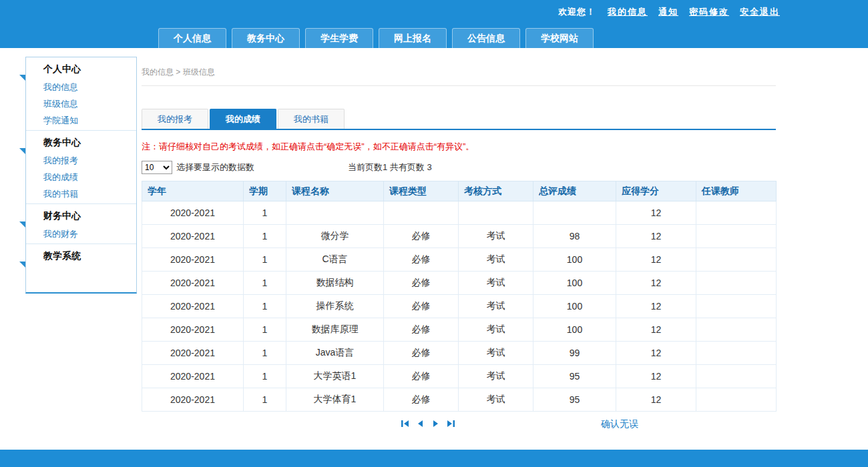  What do you see at coordinates (459, 376) in the screenshot?
I see `table-row: 2020-20211大学英语1必修考试9512` at bounding box center [459, 376].